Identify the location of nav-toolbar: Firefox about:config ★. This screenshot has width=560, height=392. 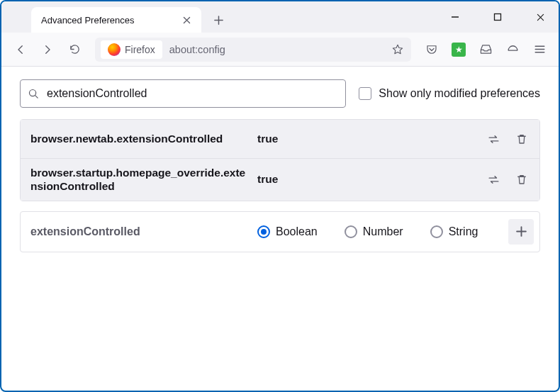
(280, 50).